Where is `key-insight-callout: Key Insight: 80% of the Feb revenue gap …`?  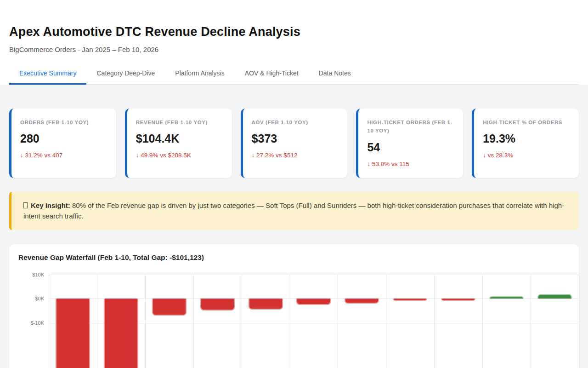
key-insight-callout: Key Insight: 80% of the Feb revenue gap … is located at coordinates (294, 211).